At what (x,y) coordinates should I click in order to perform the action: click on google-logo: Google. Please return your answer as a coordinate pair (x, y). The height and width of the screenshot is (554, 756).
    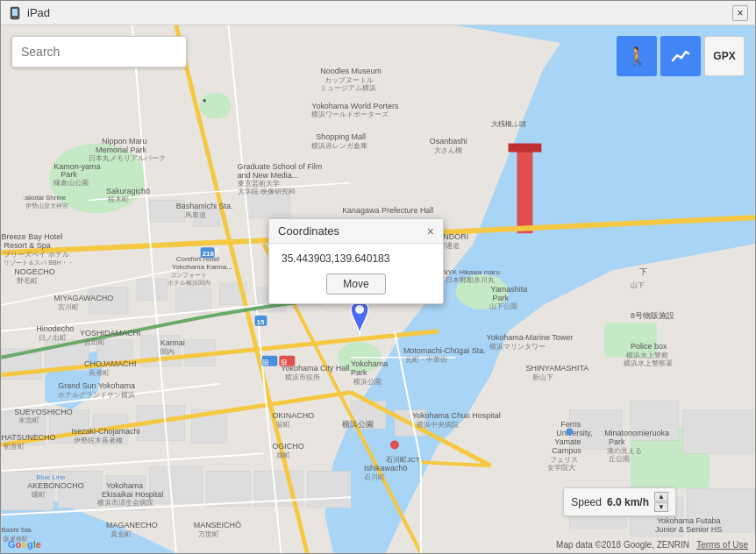
    Looking at the image, I should click on (25, 544).